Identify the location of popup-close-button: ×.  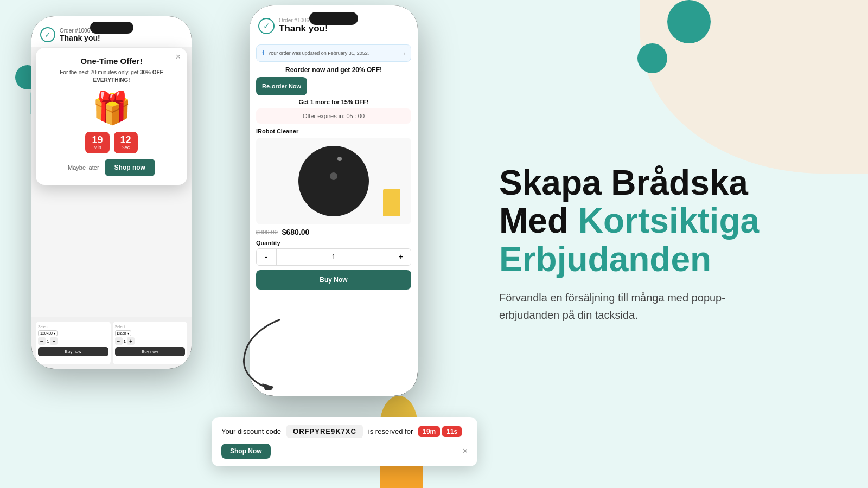
(178, 57).